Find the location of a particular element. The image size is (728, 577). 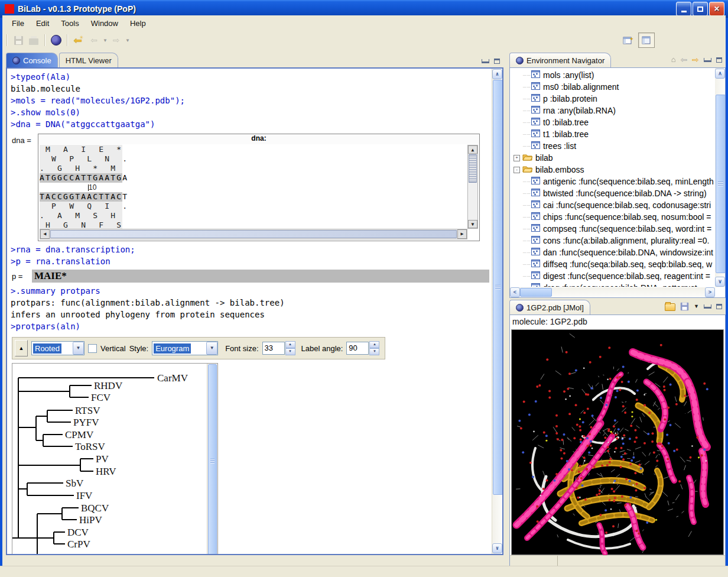

navigator-tree: ┈┈mols :any(list)┈┈ms0 :bilab.alignment┈… is located at coordinates (618, 183).